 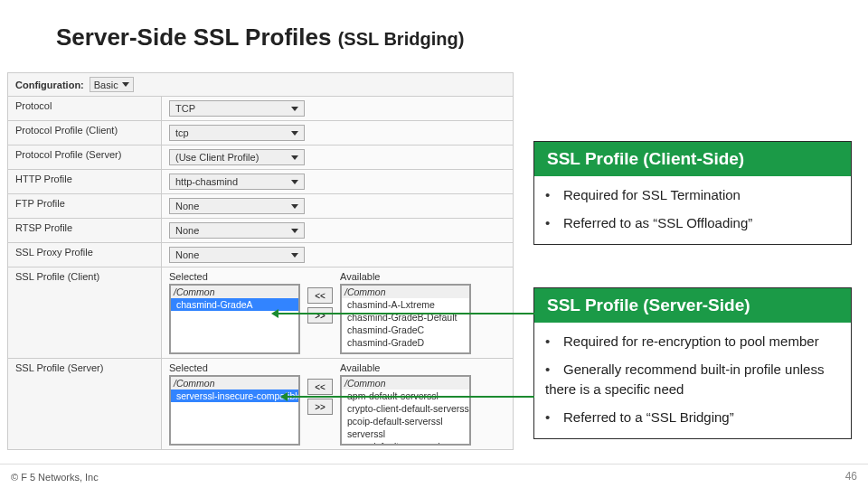 I want to click on server-available-listbox: /Common apm-default-serverssl crypto-cli…, so click(x=405, y=410).